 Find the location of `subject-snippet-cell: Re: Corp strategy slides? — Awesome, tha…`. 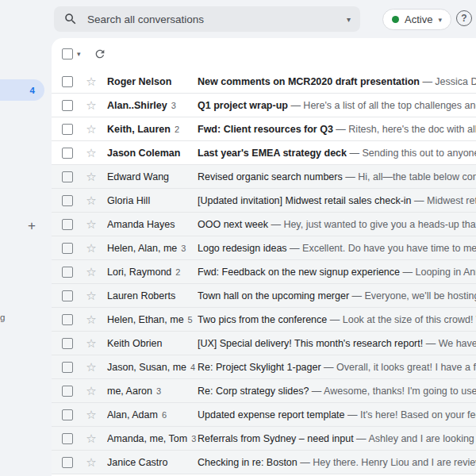

subject-snippet-cell: Re: Corp strategy slides? — Awesome, tha… is located at coordinates (336, 391).